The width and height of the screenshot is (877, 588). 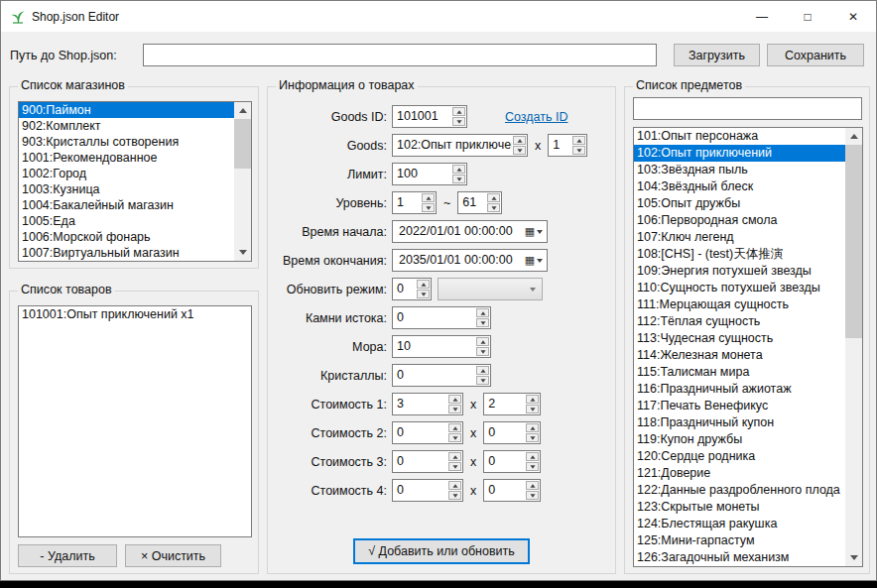 I want to click on cost4-item-input: 0, so click(x=428, y=490).